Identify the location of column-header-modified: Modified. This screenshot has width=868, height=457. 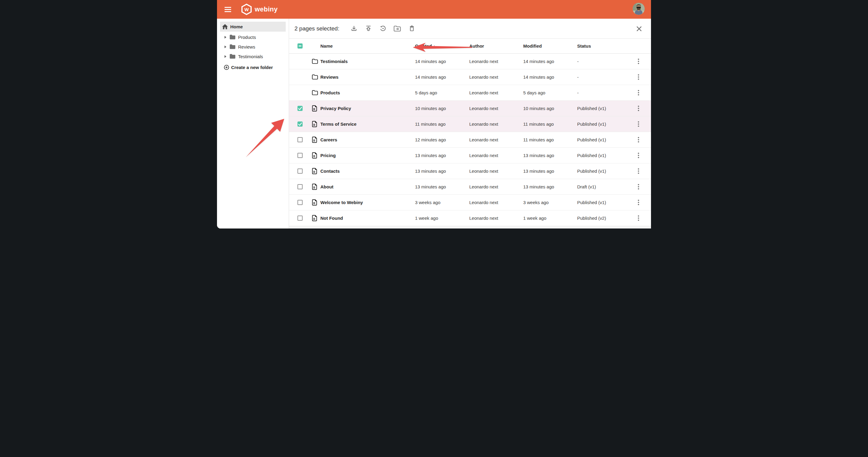
(550, 46).